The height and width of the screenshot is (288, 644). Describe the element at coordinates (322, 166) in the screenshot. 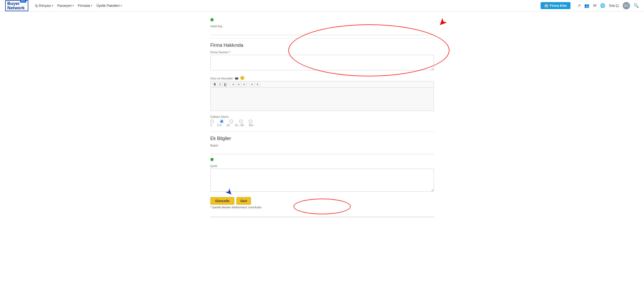

I see `icerik-label: İçerik` at that location.